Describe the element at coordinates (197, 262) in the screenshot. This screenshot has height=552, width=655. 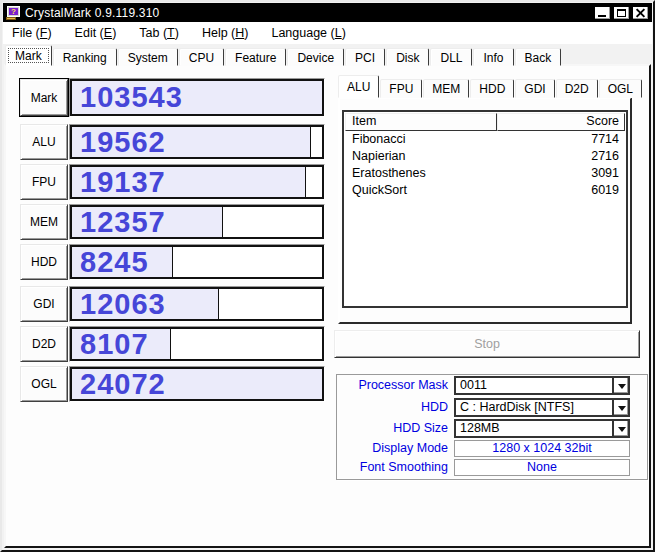
I see `score-bar-hdd: 8245` at that location.